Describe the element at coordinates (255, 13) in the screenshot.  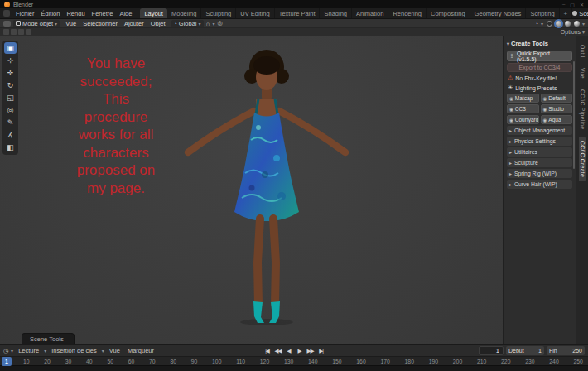
I see `tab-uv-editing: UV Editing` at that location.